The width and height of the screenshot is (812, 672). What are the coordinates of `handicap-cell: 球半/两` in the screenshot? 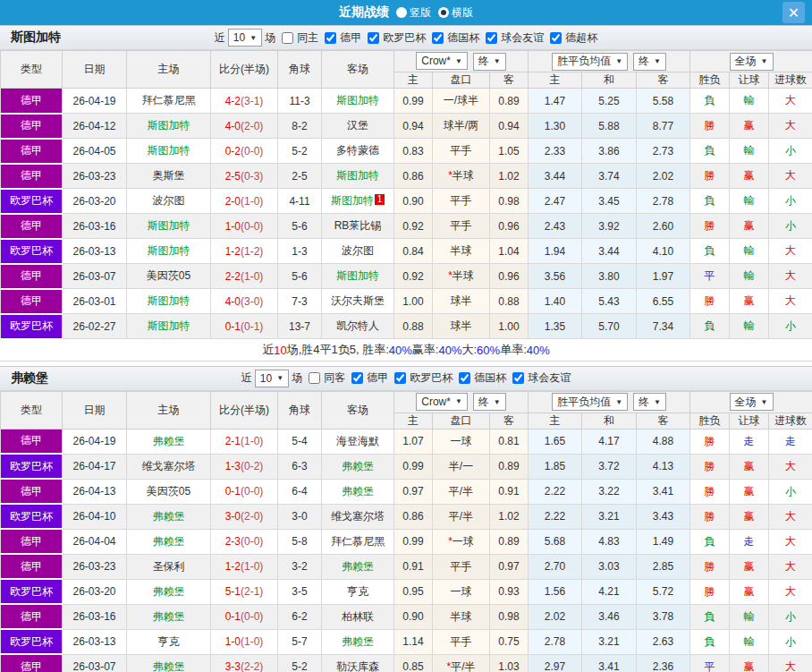 It's located at (461, 126).